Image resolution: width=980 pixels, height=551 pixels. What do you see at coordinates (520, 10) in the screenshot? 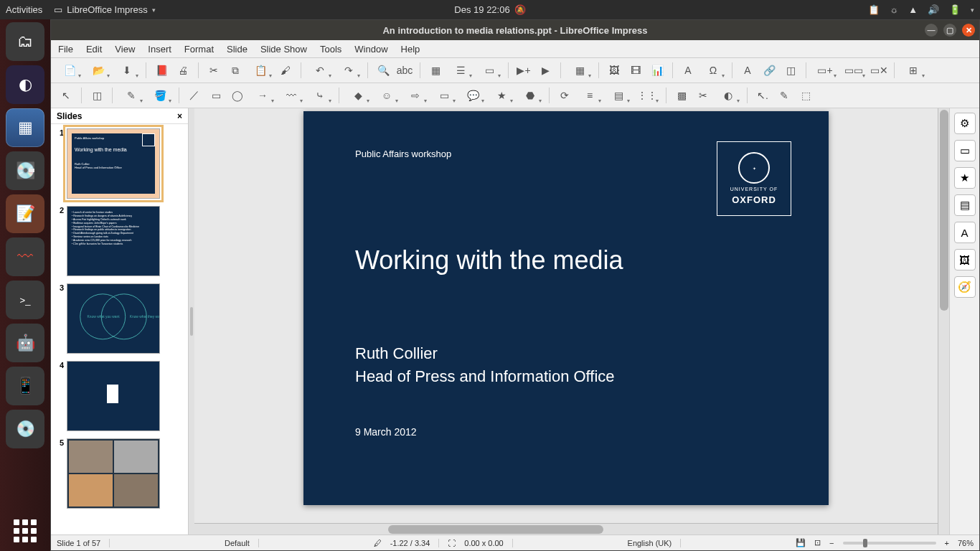
I see `notifications-muted-icon: 🔕` at bounding box center [520, 10].